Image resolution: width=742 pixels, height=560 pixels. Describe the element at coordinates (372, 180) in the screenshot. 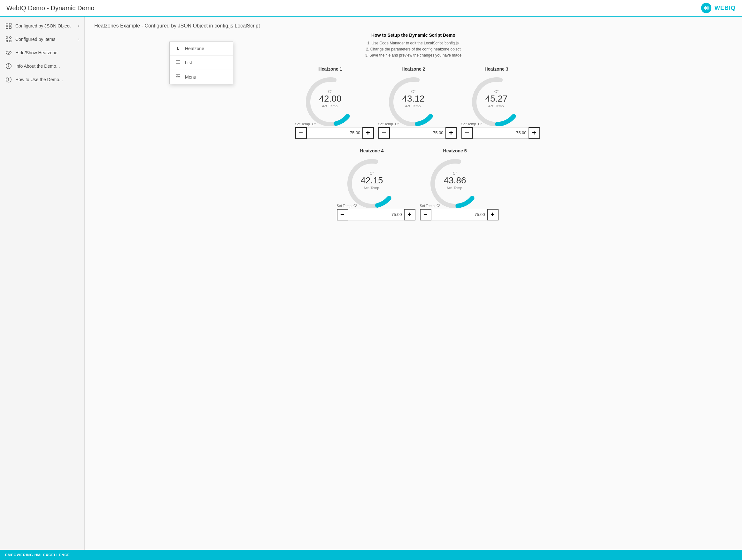

I see `gauge-center-hz4: C° 42.15 Act. Temp.` at that location.